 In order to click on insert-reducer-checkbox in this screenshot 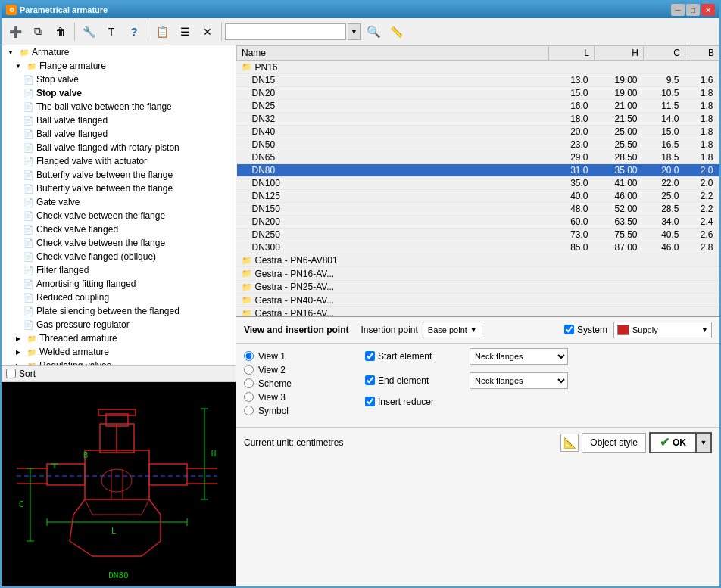, I will do `click(370, 401)`.